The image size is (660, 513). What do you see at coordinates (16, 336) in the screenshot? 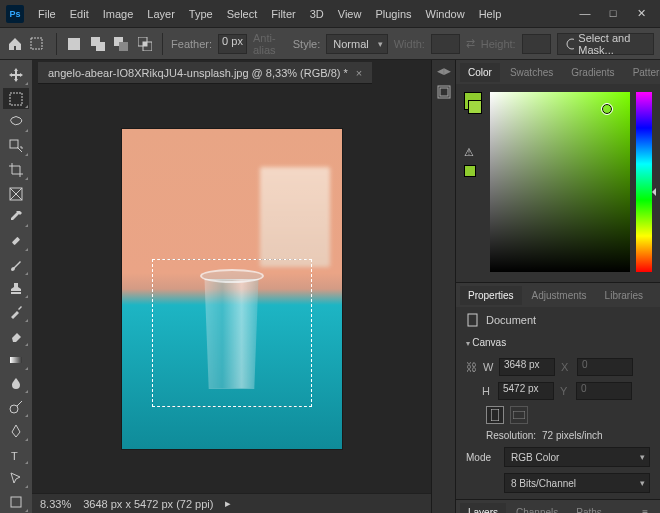
I see `eraser-tool-icon` at bounding box center [16, 336].